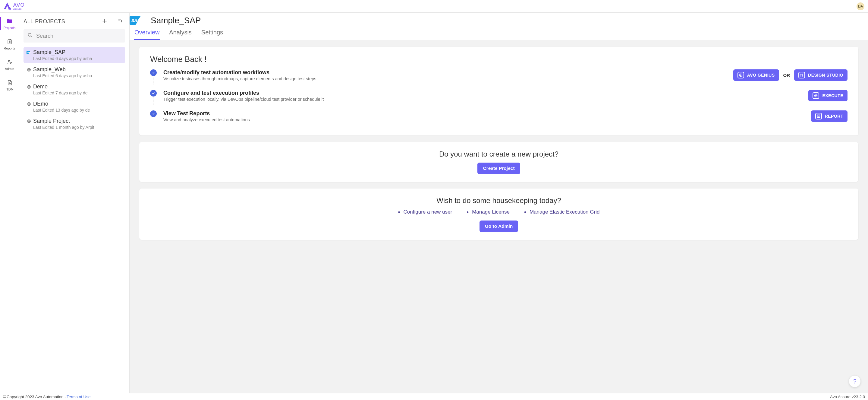 This screenshot has width=868, height=400. What do you see at coordinates (49, 53) in the screenshot?
I see `project-name: Sample_SAP` at bounding box center [49, 53].